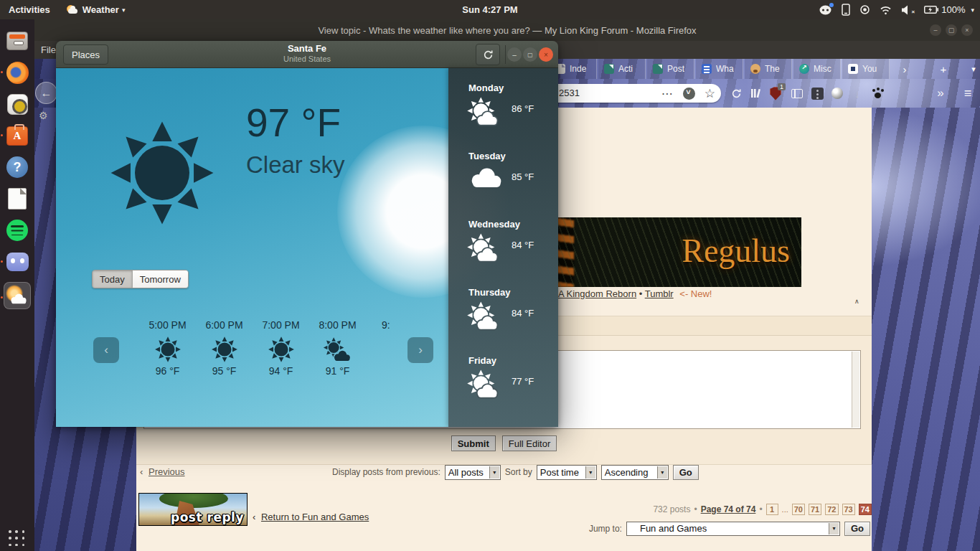 This screenshot has width=980, height=551. Describe the element at coordinates (733, 529) in the screenshot. I see `jump-to-select: Fun and Games ▾` at that location.